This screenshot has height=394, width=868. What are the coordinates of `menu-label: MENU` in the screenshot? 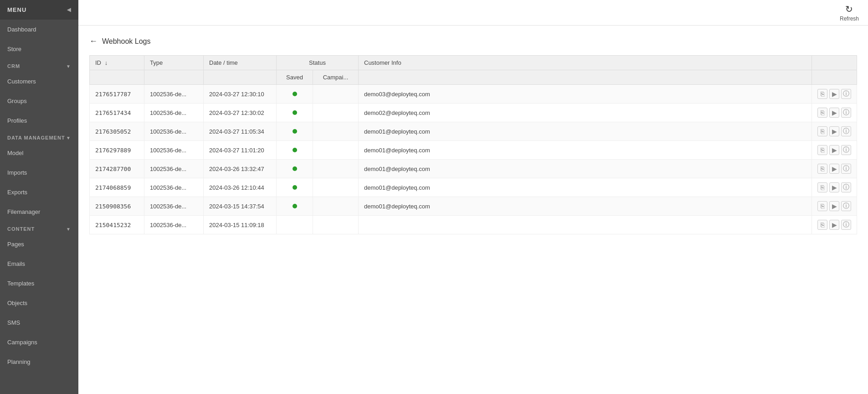 It's located at (17, 10).